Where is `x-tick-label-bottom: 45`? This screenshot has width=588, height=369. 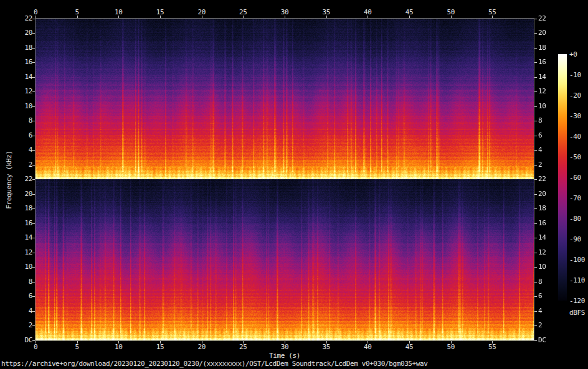
x-tick-label-bottom: 45 is located at coordinates (409, 347).